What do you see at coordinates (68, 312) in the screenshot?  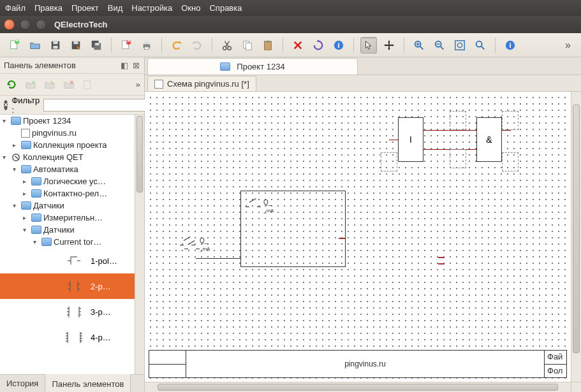 I see `element-3pol: 3-p…` at bounding box center [68, 312].